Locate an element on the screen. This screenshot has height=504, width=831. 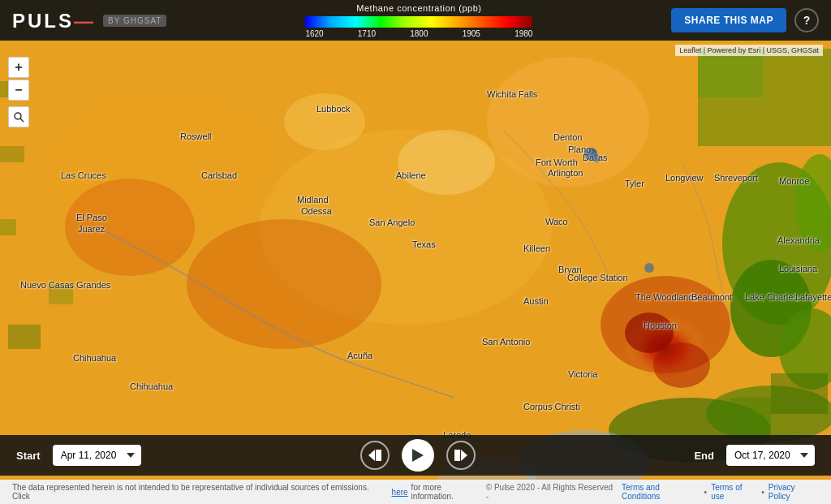
header: PULS— by GHGSat Methane concentration (p… is located at coordinates (416, 20).